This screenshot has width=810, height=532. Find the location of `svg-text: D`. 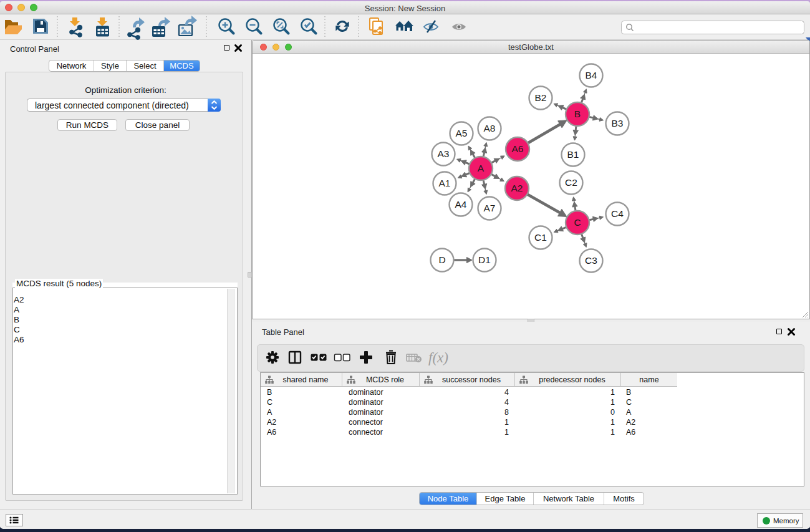

svg-text: D is located at coordinates (441, 259).